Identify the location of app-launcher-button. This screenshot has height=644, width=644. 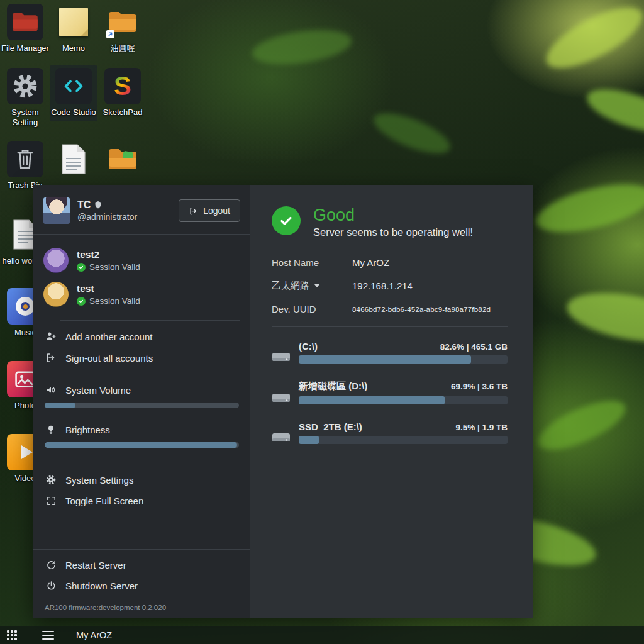
(12, 635).